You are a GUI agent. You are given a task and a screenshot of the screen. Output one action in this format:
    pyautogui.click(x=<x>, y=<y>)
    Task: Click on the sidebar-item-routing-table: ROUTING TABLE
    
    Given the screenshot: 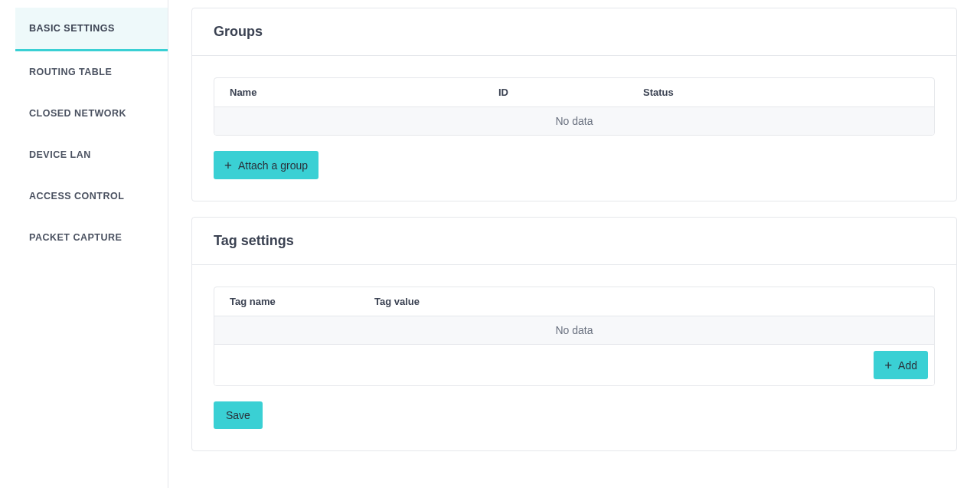 What is the action you would take?
    pyautogui.click(x=92, y=72)
    